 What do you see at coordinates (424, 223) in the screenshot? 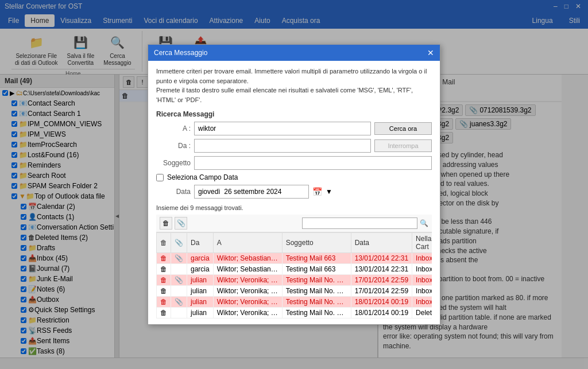
I see `results-search-icon: 🔍` at bounding box center [424, 223].